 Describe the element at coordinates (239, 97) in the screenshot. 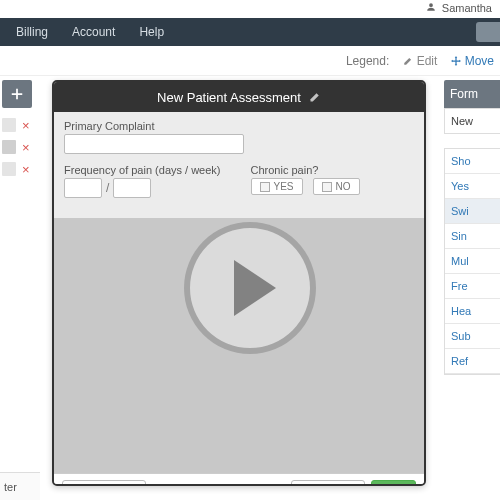

I see `form-header: New Patient Assessment` at that location.